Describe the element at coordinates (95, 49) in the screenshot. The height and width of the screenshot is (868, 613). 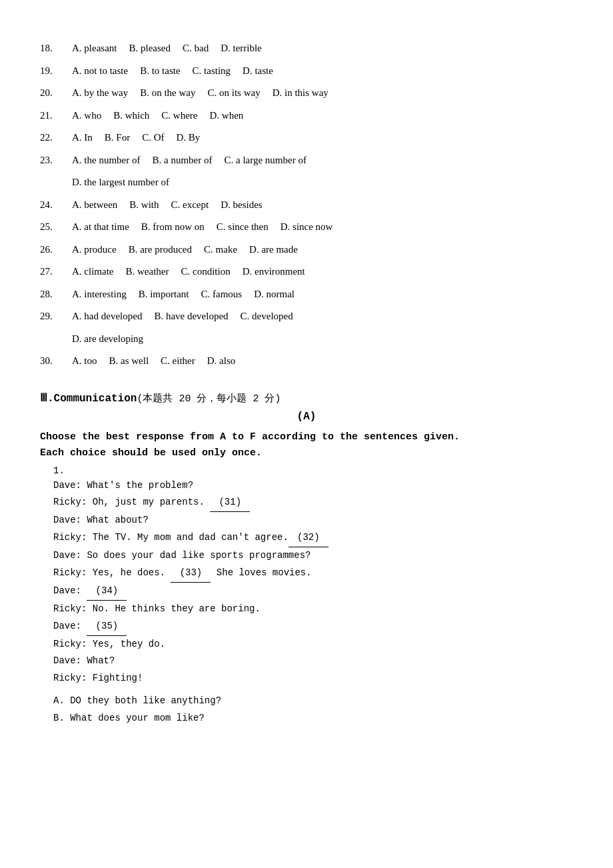
I see `q18-a: A. pleasant` at that location.